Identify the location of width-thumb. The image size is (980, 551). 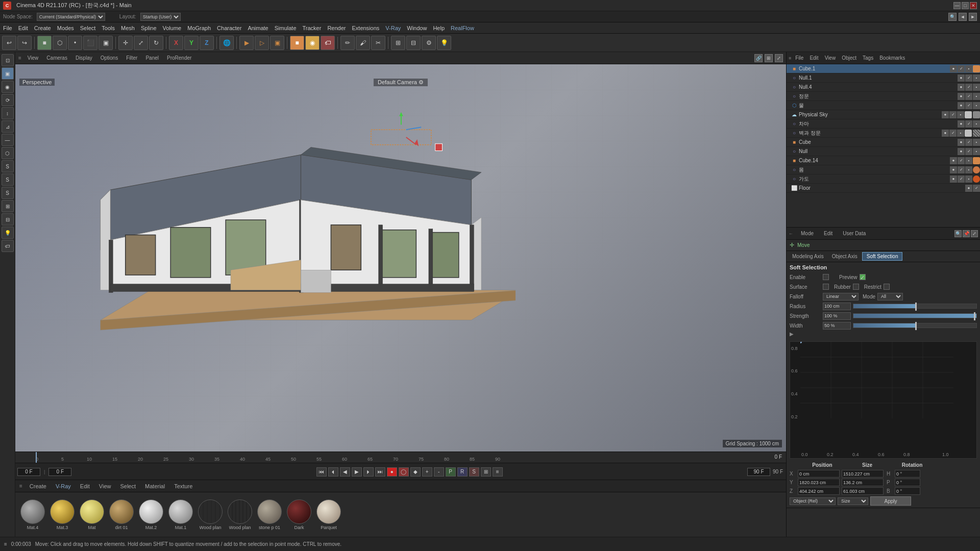
(916, 326).